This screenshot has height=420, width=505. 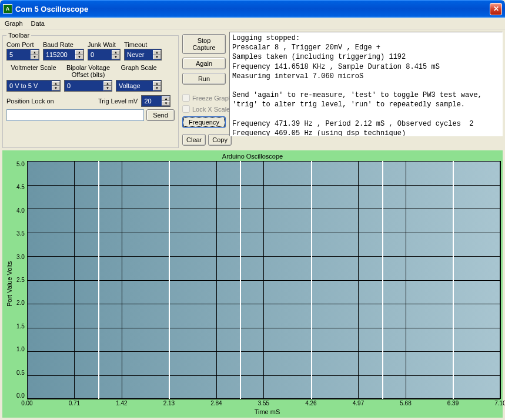 What do you see at coordinates (253, 9) in the screenshot?
I see `title-bar: A Com 5 Oscilloscope ✕` at bounding box center [253, 9].